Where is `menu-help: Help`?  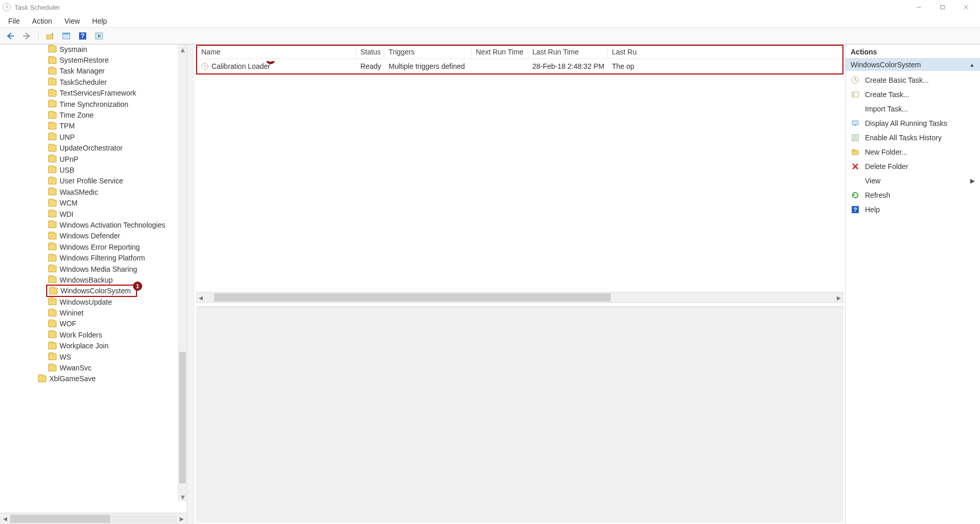
menu-help: Help is located at coordinates (100, 21).